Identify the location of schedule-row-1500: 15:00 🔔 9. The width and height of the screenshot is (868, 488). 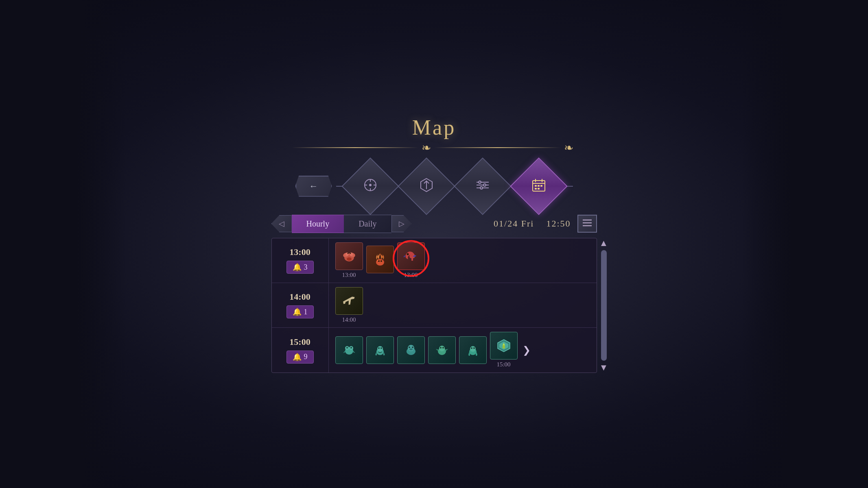
(434, 350).